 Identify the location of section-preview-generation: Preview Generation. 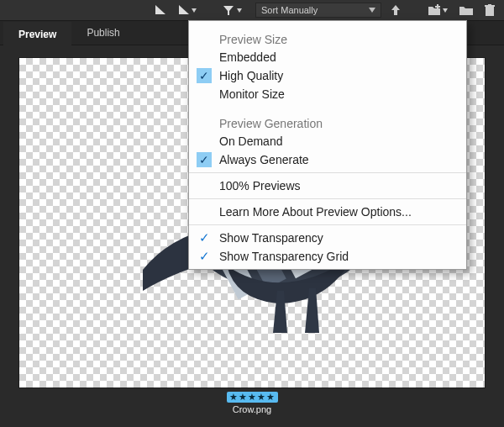
(328, 123).